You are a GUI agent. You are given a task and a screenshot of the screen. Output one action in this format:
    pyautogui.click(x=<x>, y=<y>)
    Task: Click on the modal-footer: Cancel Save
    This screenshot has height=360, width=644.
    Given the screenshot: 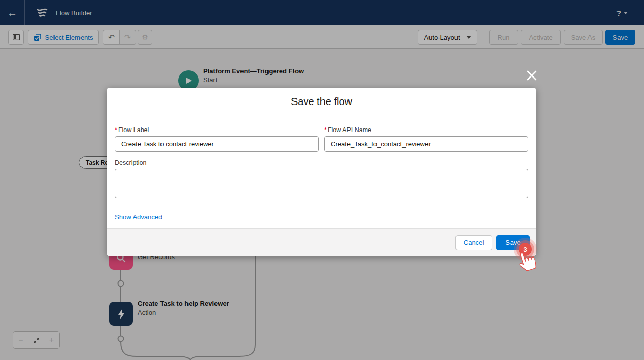 What is the action you would take?
    pyautogui.click(x=321, y=242)
    